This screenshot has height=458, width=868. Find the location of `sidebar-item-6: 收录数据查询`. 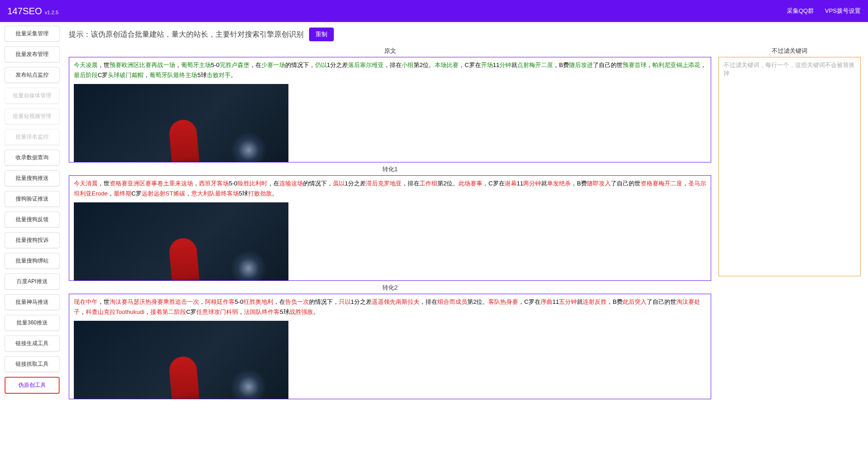

sidebar-item-6: 收录数据查询 is located at coordinates (32, 158).